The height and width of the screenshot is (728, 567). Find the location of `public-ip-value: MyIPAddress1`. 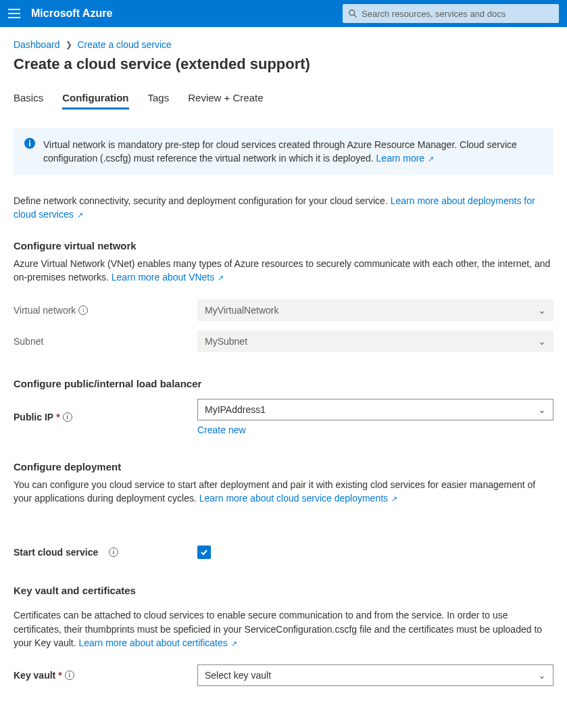

public-ip-value: MyIPAddress1 is located at coordinates (235, 410).